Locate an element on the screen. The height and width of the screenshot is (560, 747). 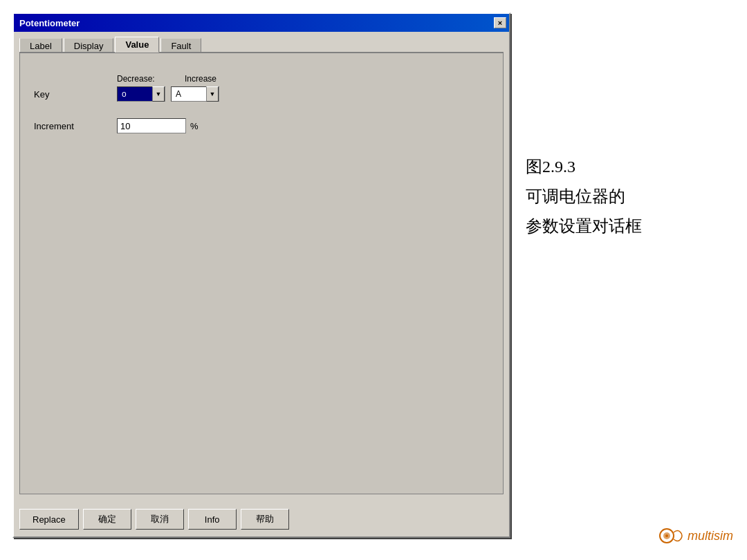
key-dropdowns: o ▼ A ▼ is located at coordinates (168, 94).